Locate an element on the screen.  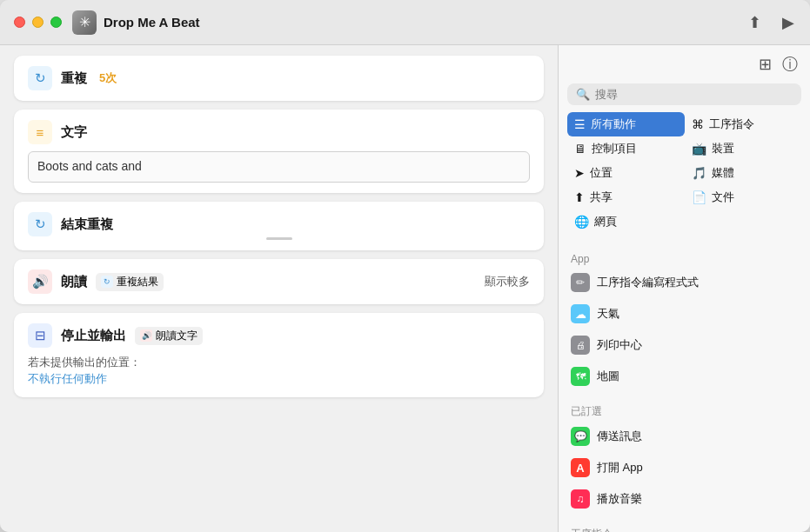
speak-badge-text: 重複結果 is located at coordinates (137, 282).